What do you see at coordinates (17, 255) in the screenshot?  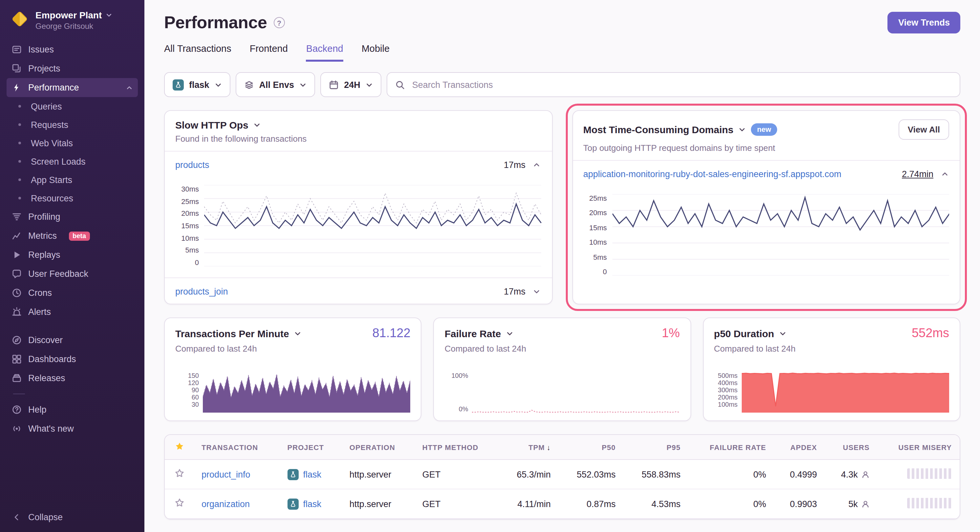 I see `replays-icon` at bounding box center [17, 255].